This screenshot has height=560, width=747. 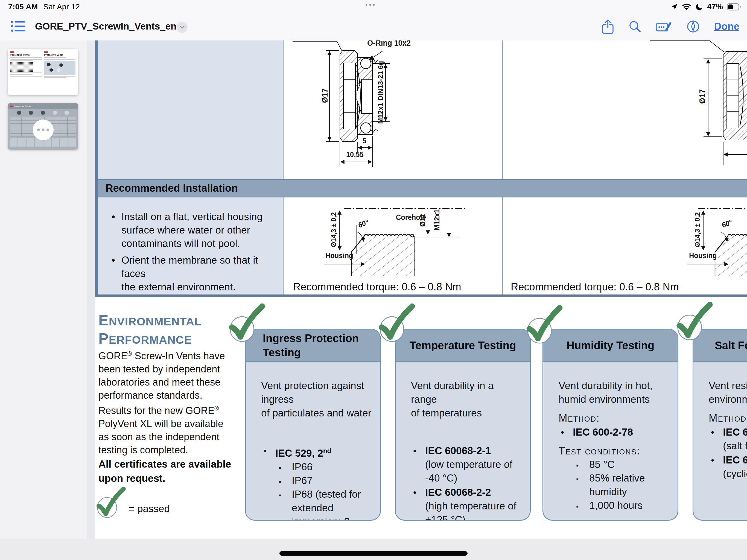 What do you see at coordinates (43, 300) in the screenshot?
I see `thumbnails-sidebar: Protective Vents Protective Vents Protec…` at bounding box center [43, 300].